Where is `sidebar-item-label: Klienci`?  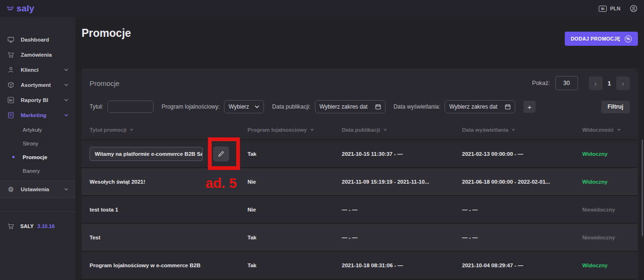
sidebar-item-label: Klienci is located at coordinates (30, 70).